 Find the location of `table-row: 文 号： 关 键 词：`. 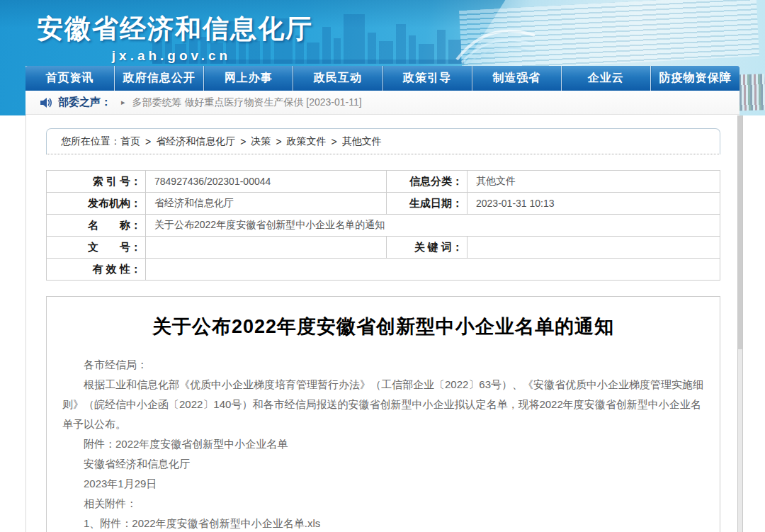

table-row: 文 号： 关 键 词： is located at coordinates (384, 248).